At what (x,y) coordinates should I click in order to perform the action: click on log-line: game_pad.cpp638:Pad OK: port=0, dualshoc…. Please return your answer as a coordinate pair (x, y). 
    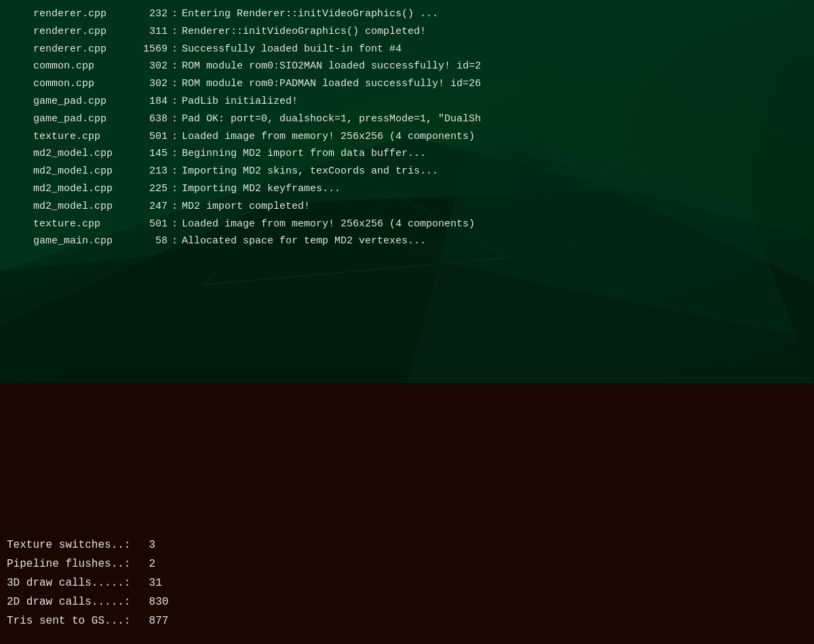
    Looking at the image, I should click on (407, 119).